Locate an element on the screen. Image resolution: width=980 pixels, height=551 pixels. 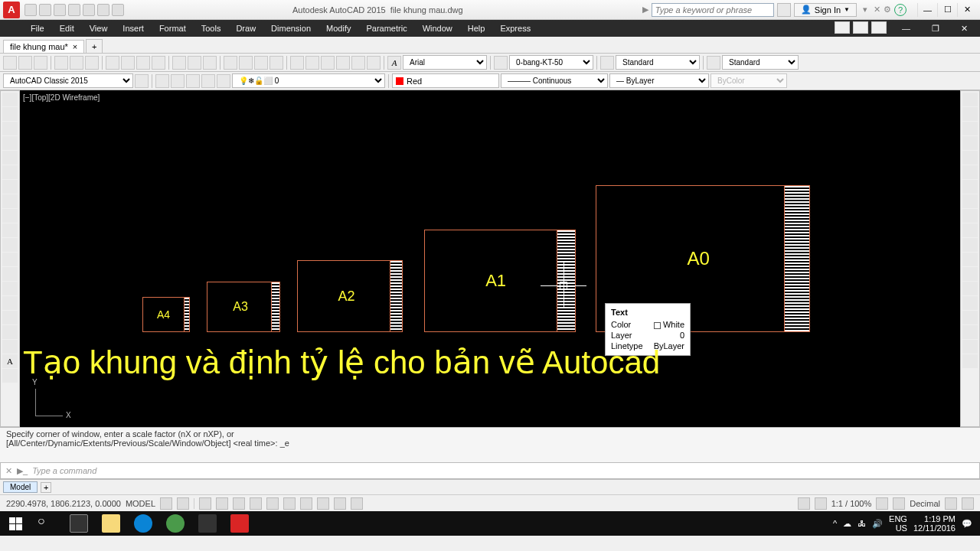
arc-icon is located at coordinates (10, 172).